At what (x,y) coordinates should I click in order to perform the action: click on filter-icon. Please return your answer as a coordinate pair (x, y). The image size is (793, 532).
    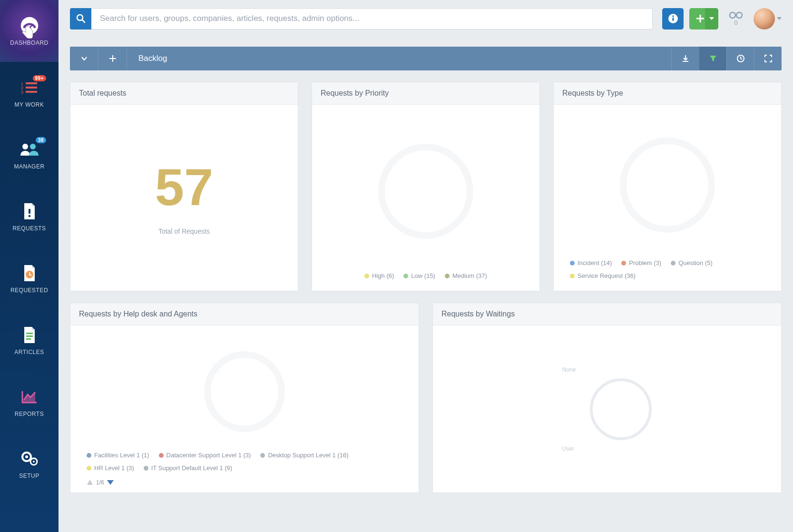
    Looking at the image, I should click on (713, 59).